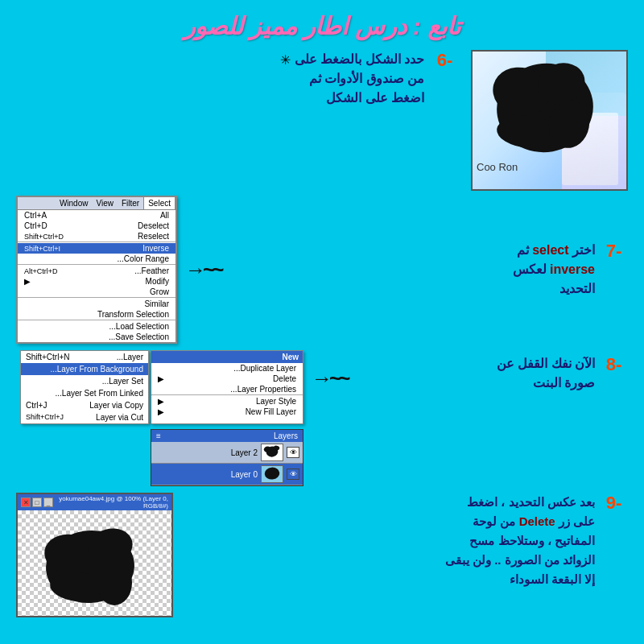 This screenshot has width=644, height=644. What do you see at coordinates (97, 248) in the screenshot?
I see `menu-inverse: InverseShift+Ctrl+I` at bounding box center [97, 248].